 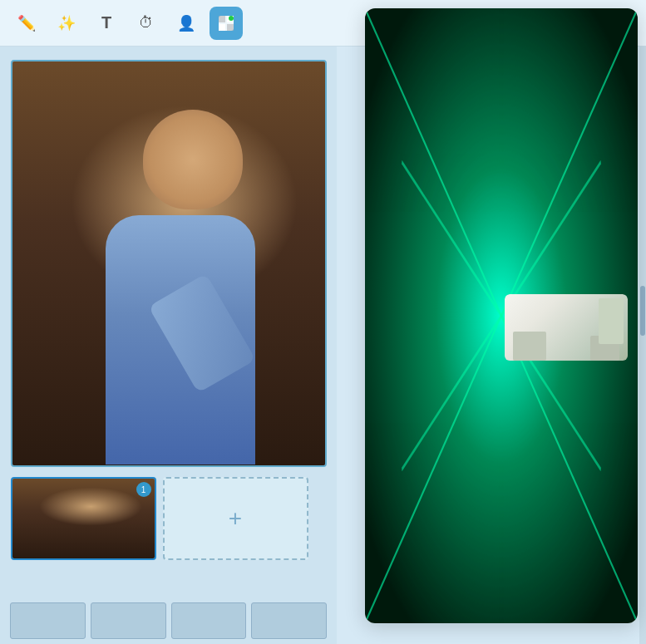 What do you see at coordinates (501, 245) in the screenshot?
I see `grid-row-2: City Skyline` at bounding box center [501, 245].